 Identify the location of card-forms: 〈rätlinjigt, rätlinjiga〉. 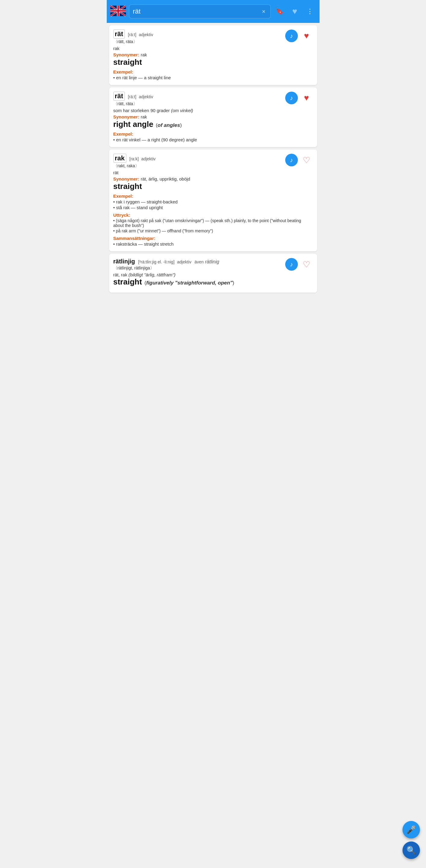
(197, 268).